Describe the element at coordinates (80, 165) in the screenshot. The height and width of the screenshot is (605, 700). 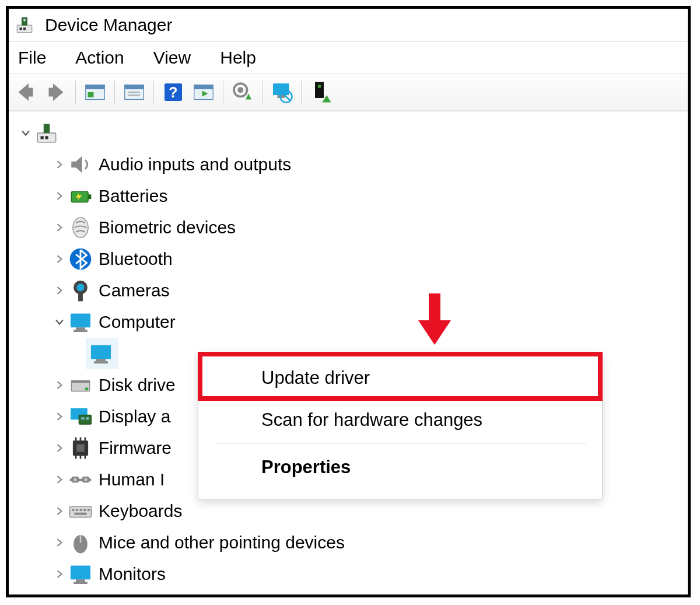
I see `speaker-icon` at that location.